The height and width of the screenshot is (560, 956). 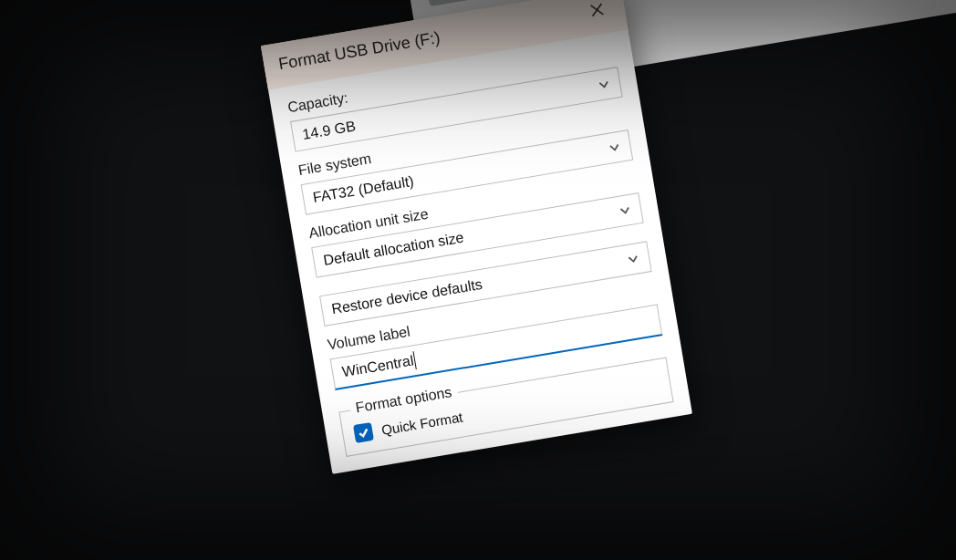 What do you see at coordinates (422, 423) in the screenshot?
I see `quick-format-label: Quick Format` at bounding box center [422, 423].